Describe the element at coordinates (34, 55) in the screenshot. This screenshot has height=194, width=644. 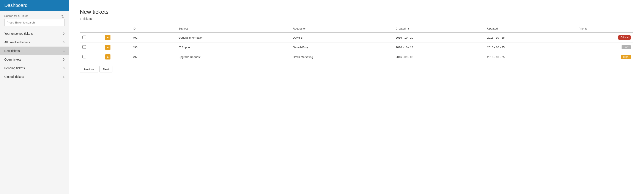
I see `sidebar-nav: Your unsolved tickets 0 All unsolved tic…` at that location.